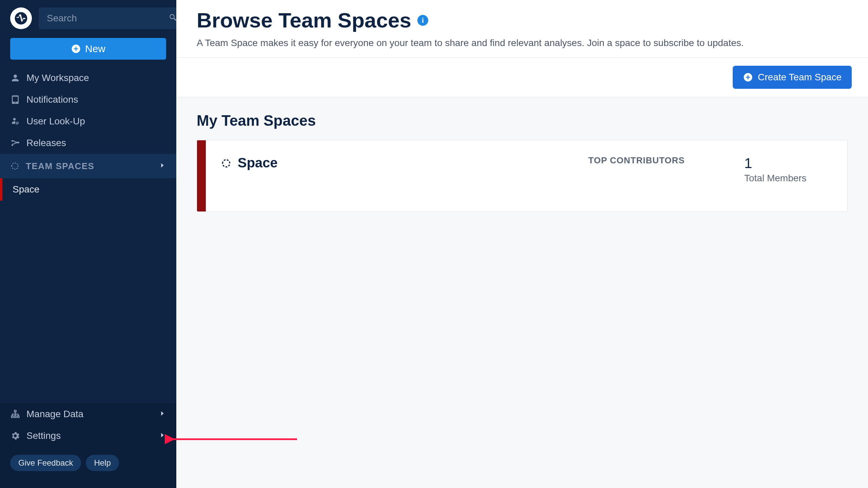 The width and height of the screenshot is (868, 488). I want to click on sidebar-section-team-spaces: TEAM SPACES, so click(88, 166).